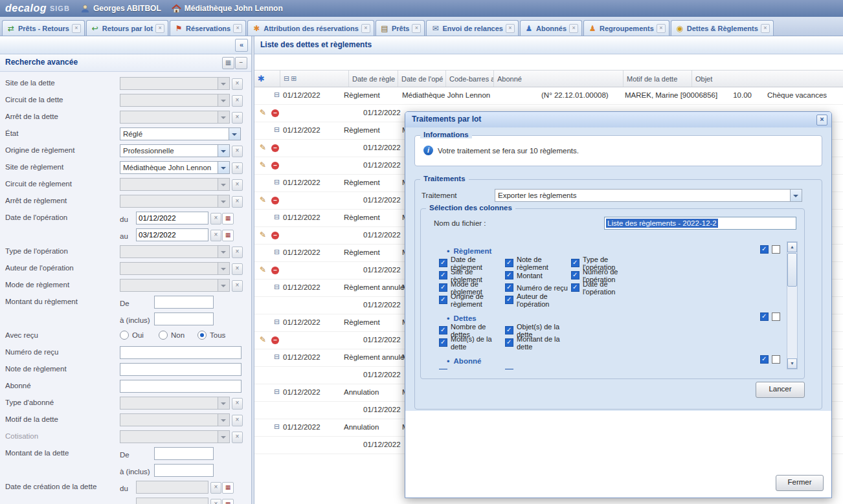 This screenshot has width=843, height=504. I want to click on tab: Abonnés, so click(551, 28).